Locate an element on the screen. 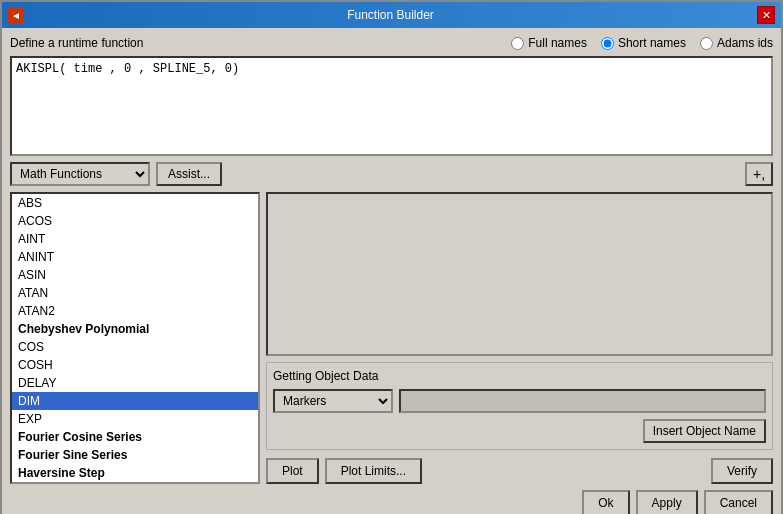 This screenshot has height=514, width=783. list-item: COS is located at coordinates (135, 347).